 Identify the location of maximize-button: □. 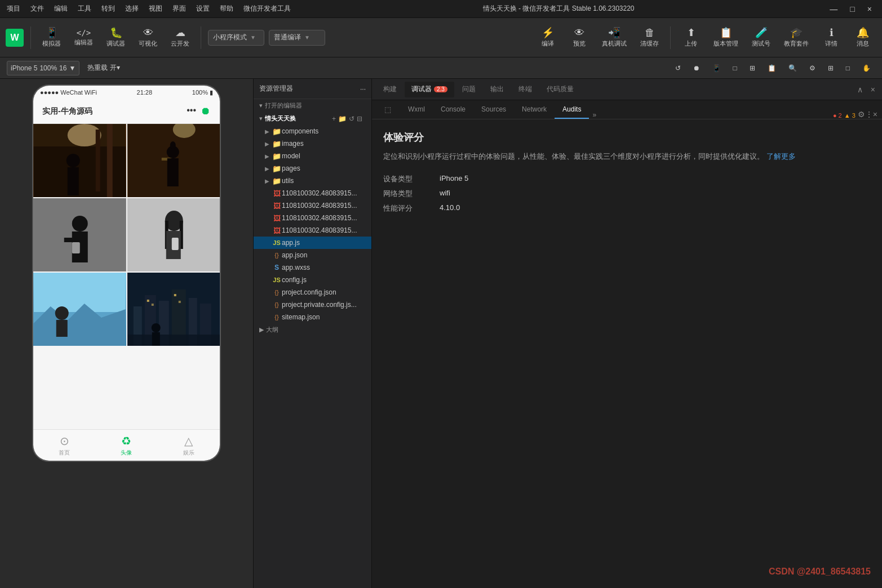
(852, 9).